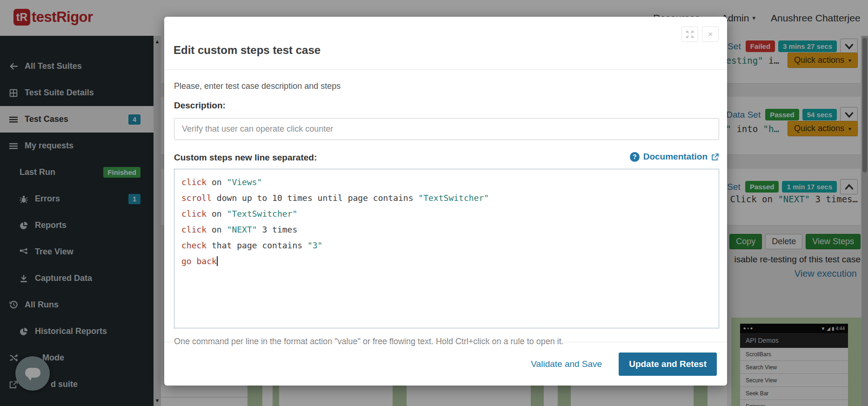 The image size is (868, 406). I want to click on code-token: down up to 10 times until page contains, so click(315, 198).